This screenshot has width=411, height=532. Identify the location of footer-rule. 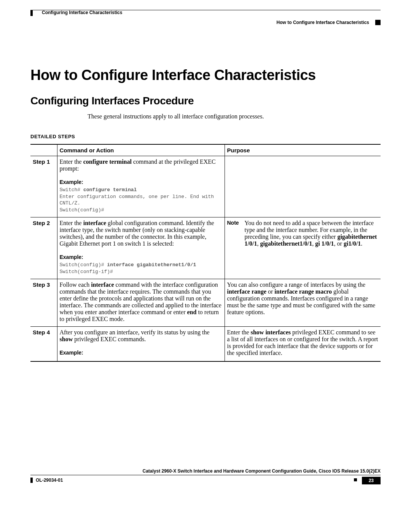
(206, 475).